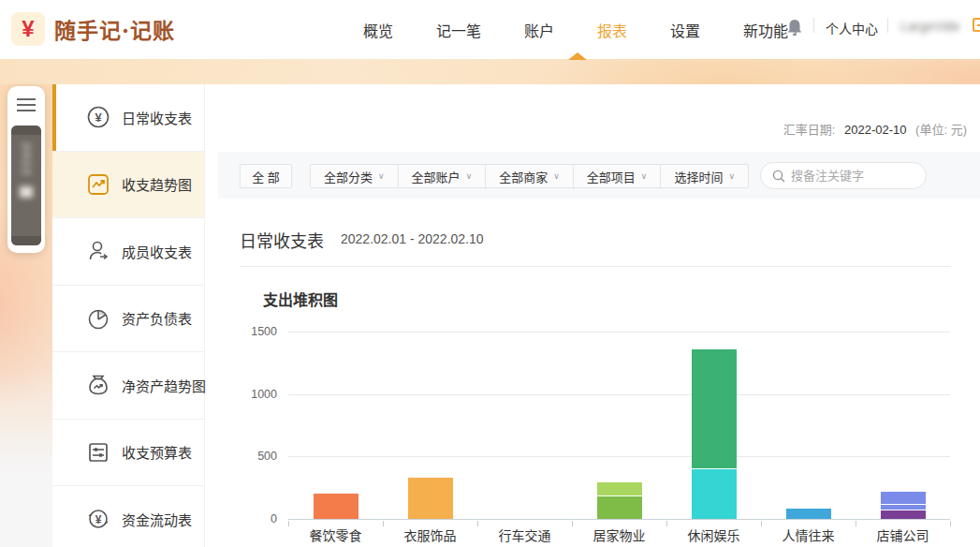  What do you see at coordinates (951, 524) in the screenshot?
I see `x-axis-tick` at bounding box center [951, 524].